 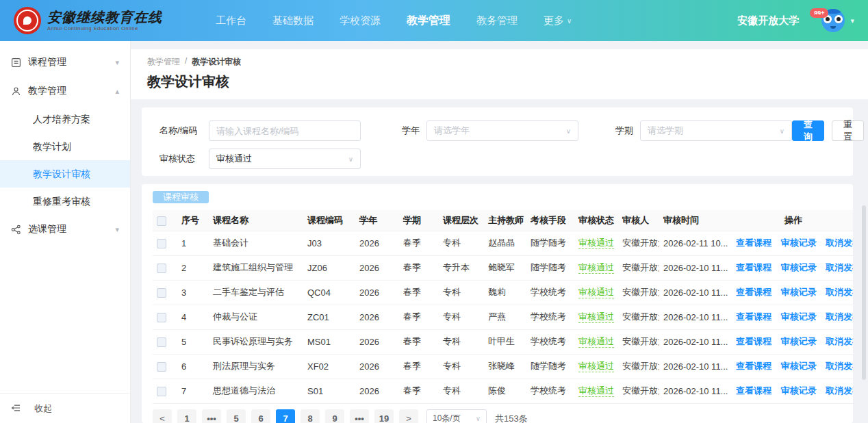 What do you see at coordinates (335, 416) in the screenshot?
I see `pagination-page-9: 9` at bounding box center [335, 416].